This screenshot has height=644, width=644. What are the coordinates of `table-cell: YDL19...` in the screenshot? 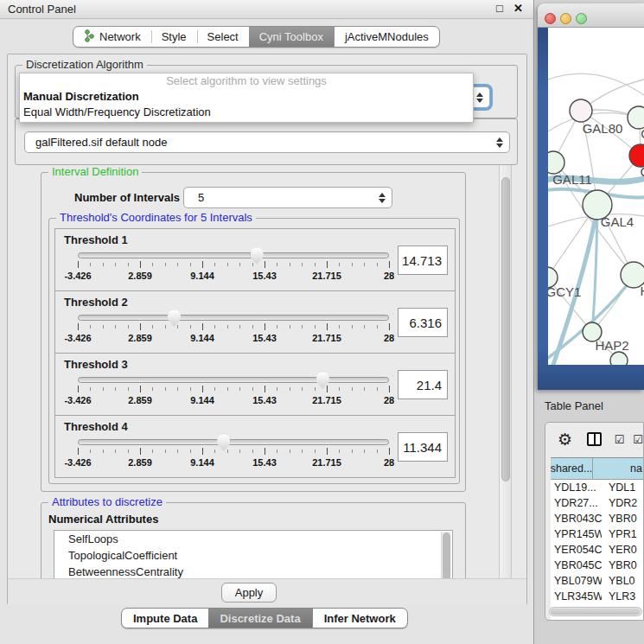 It's located at (576, 488).